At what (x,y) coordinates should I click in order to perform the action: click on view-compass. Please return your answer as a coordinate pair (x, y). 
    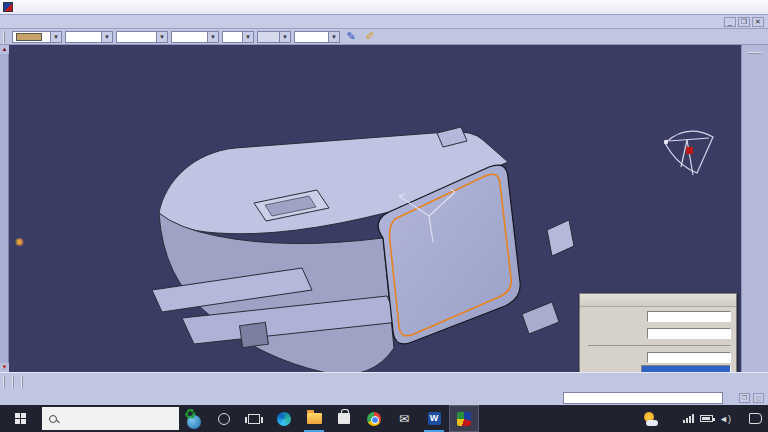
    Looking at the image, I should click on (690, 154).